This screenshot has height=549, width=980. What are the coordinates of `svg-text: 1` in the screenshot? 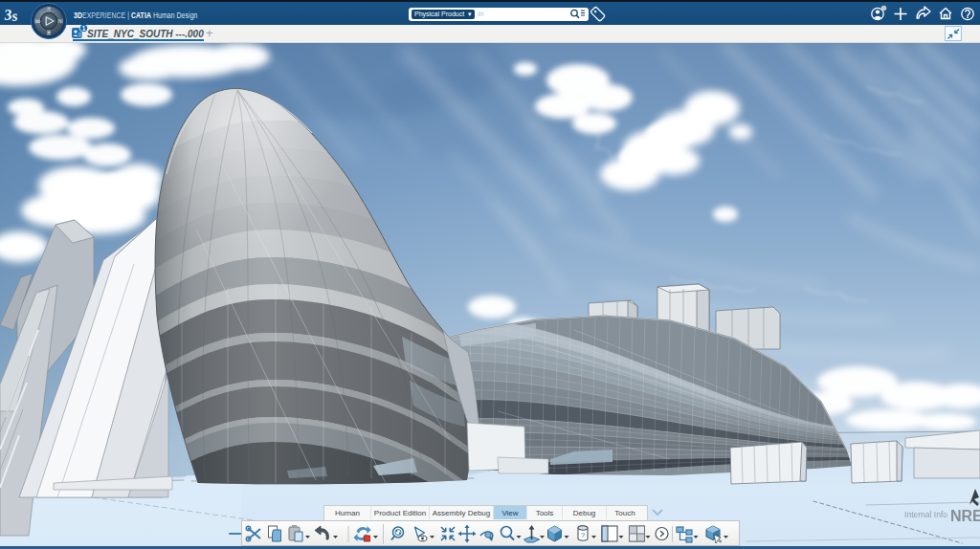 It's located at (84, 29).